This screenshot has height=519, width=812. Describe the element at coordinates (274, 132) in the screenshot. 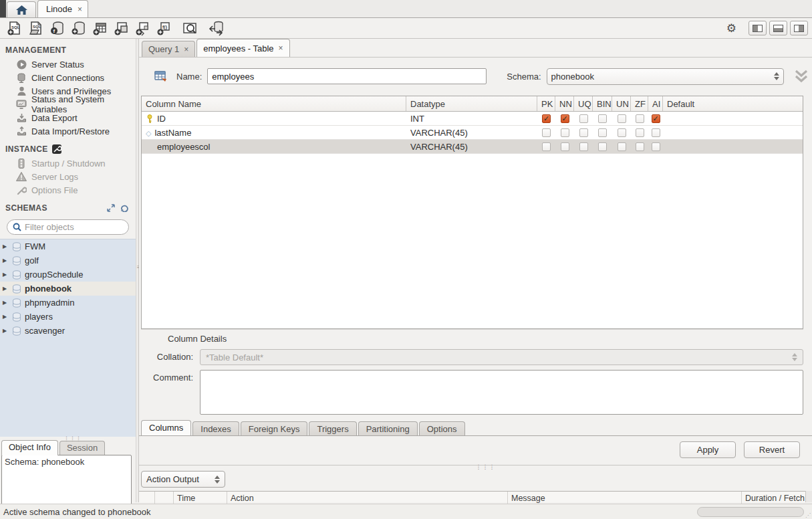

I see `column-name-cell: ◇lastName` at that location.